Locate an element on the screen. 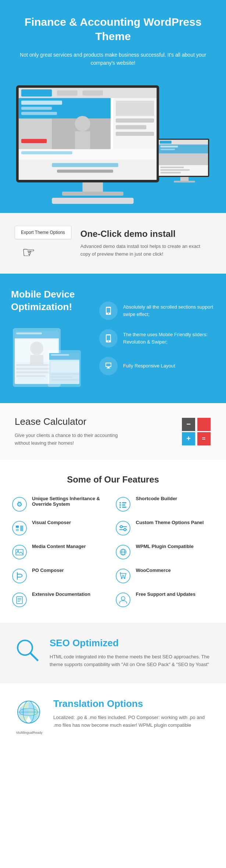 Image resolution: width=226 pixels, height=868 pixels. translation-right: Translation Options Localized: .po & .mo… is located at coordinates (132, 714).